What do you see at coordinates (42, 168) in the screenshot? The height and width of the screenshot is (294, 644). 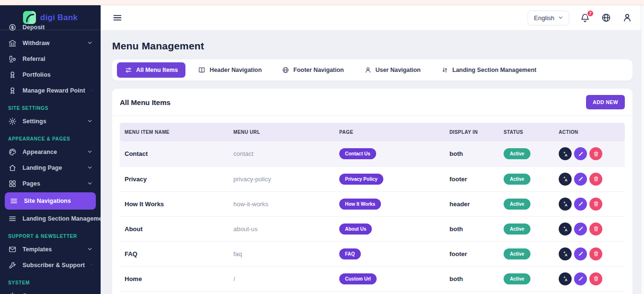 I see `sidebar-item-label: Landing Page` at bounding box center [42, 168].